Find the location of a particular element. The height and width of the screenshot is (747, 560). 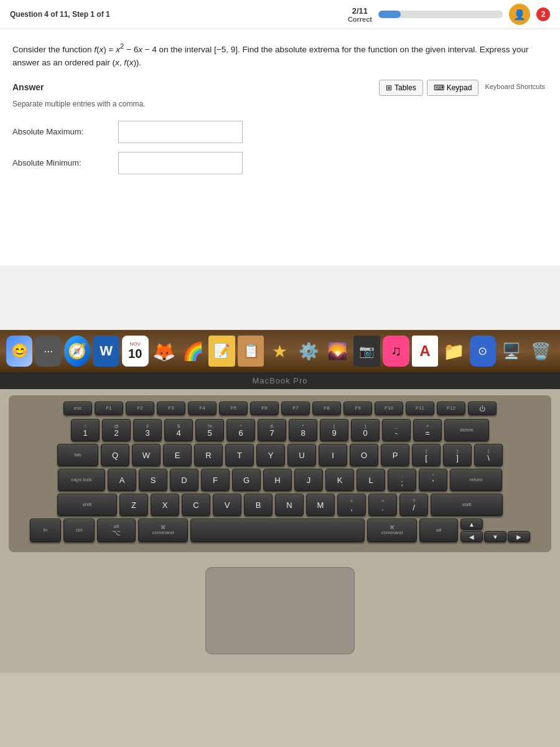

key-semicolon: :; is located at coordinates (402, 480).